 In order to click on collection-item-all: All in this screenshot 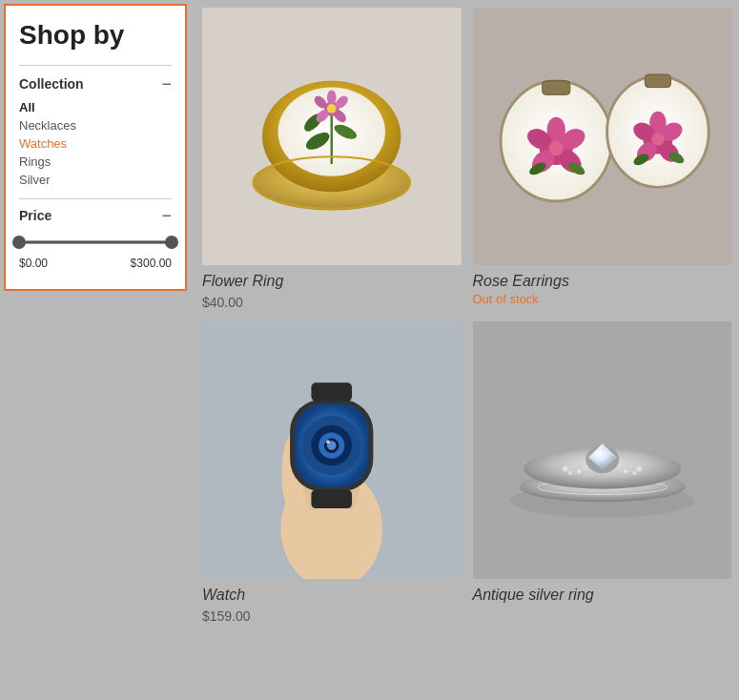, I will do `click(95, 107)`.